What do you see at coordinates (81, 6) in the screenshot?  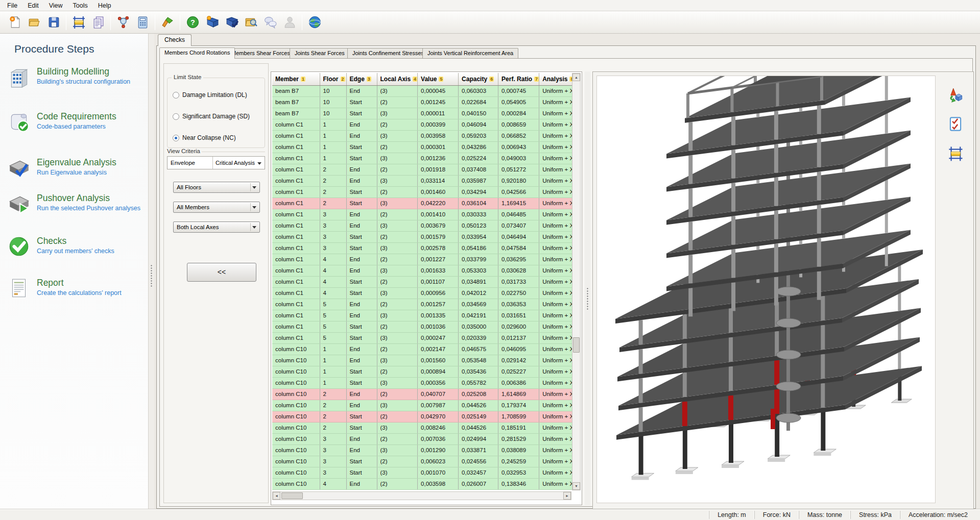 I see `menu-tools: Tools` at bounding box center [81, 6].